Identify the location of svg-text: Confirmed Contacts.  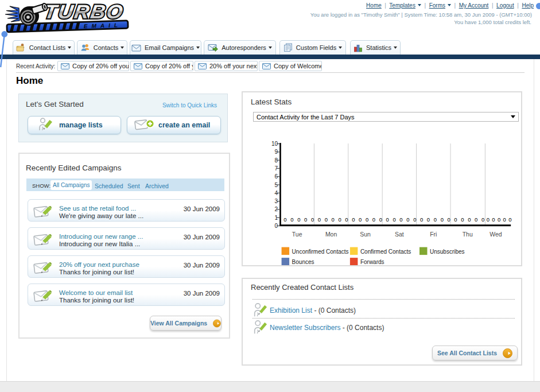
(386, 251).